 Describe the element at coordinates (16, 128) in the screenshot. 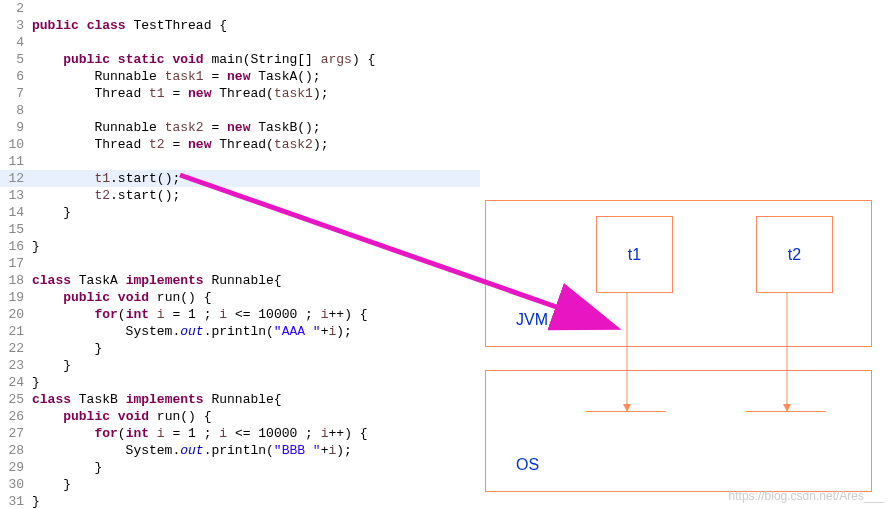

I see `line-number: 9` at that location.